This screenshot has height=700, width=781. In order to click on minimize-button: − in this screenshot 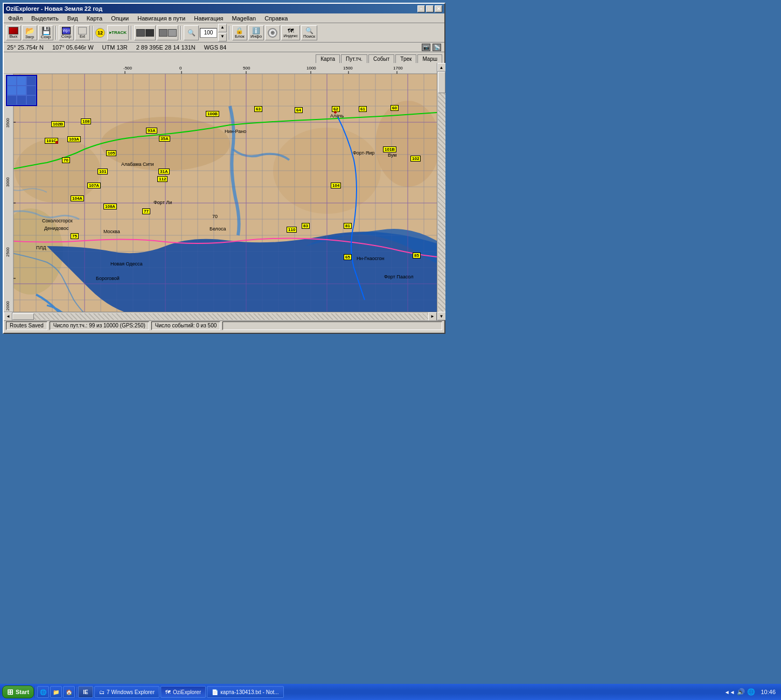, I will do `click(421, 9)`.